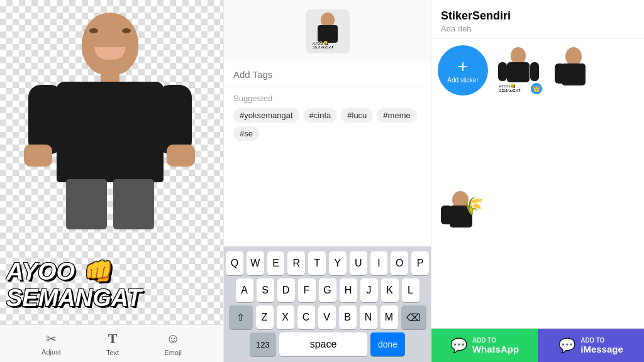 The height and width of the screenshot is (362, 644). I want to click on key-r: R, so click(296, 263).